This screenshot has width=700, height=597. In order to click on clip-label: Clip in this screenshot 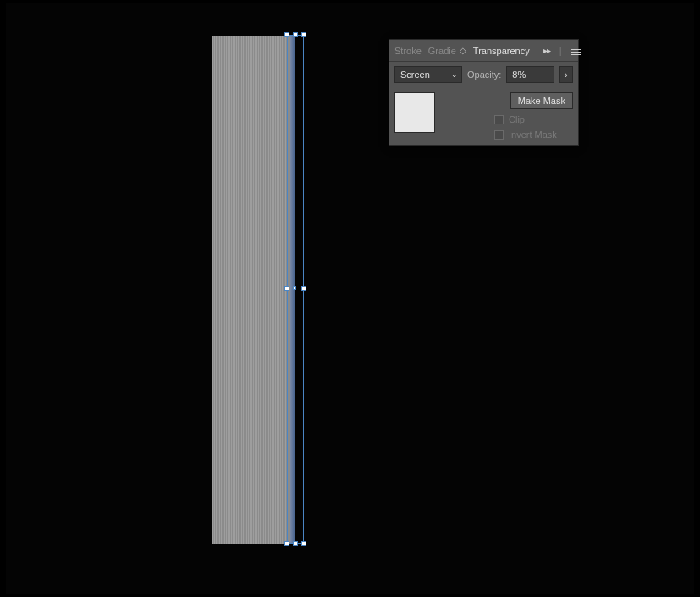, I will do `click(516, 119)`.